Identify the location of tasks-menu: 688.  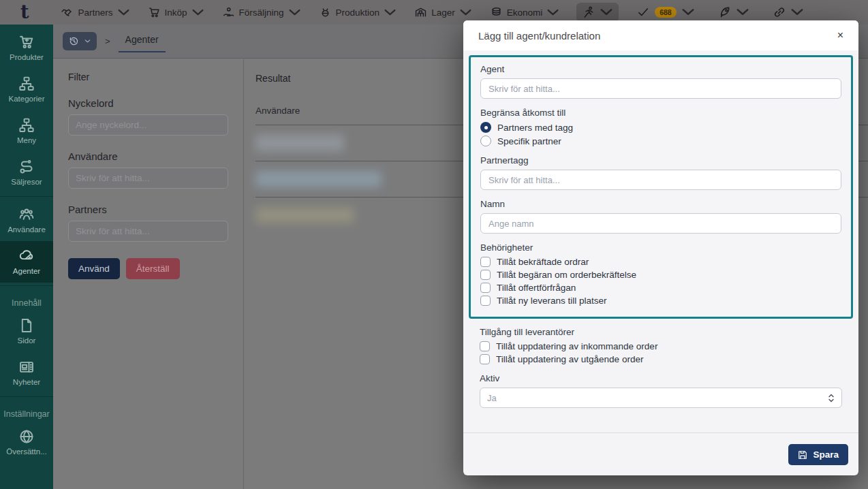
(666, 12).